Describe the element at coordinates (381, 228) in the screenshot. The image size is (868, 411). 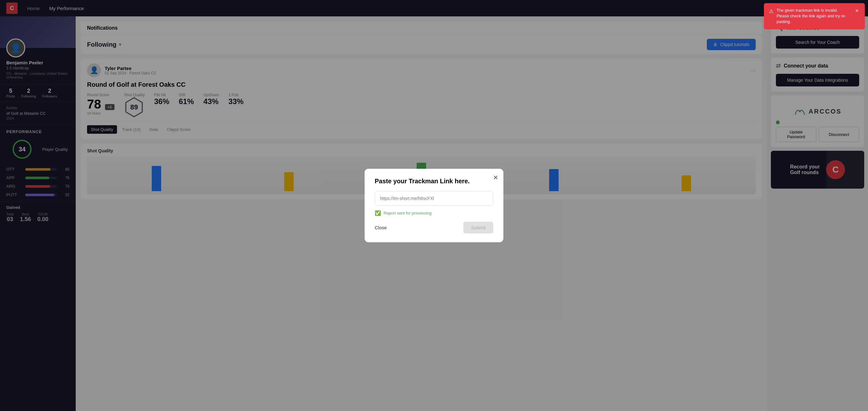
I see `modal-close-button: Close` at that location.